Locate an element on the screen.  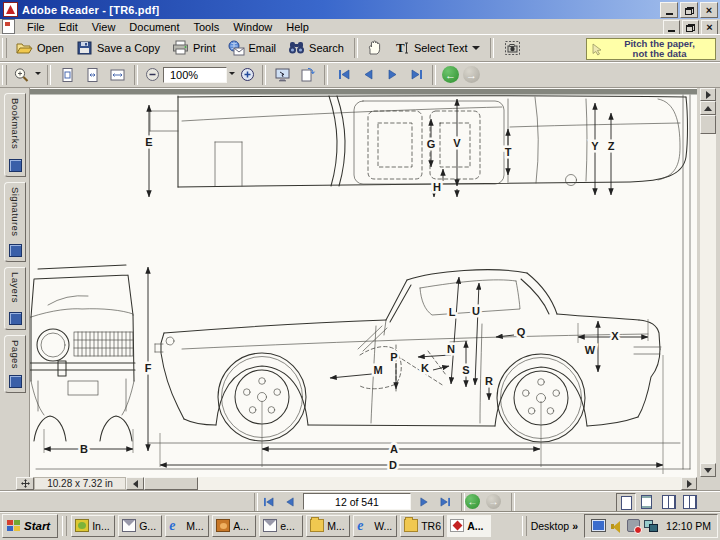
menu-edit: Edit is located at coordinates (68, 27).